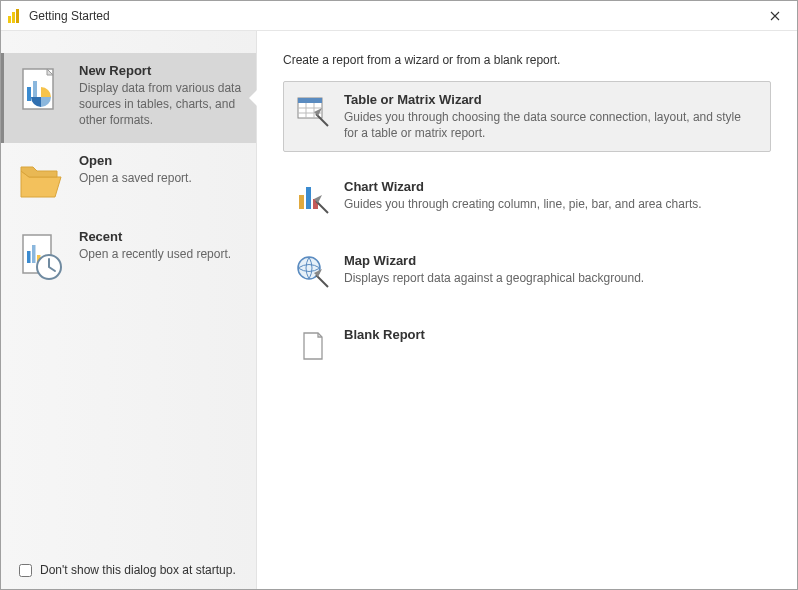 The width and height of the screenshot is (798, 590). I want to click on option-desc: Guides you through creating column, line…, so click(551, 204).